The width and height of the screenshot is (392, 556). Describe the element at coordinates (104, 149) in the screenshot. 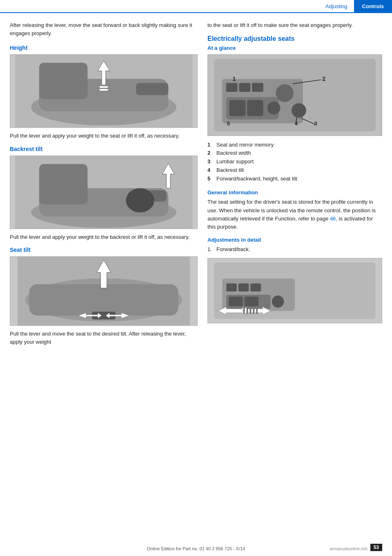

I see `backrest-tilt-heading: Backrest tilt` at that location.